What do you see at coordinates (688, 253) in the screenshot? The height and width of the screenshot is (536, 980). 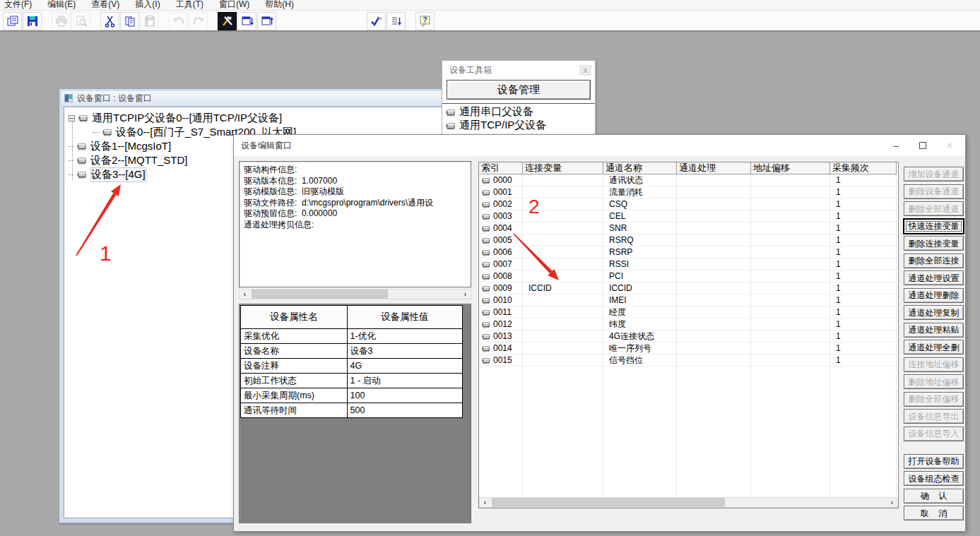 I see `channel-row: 0006RSRP1` at bounding box center [688, 253].